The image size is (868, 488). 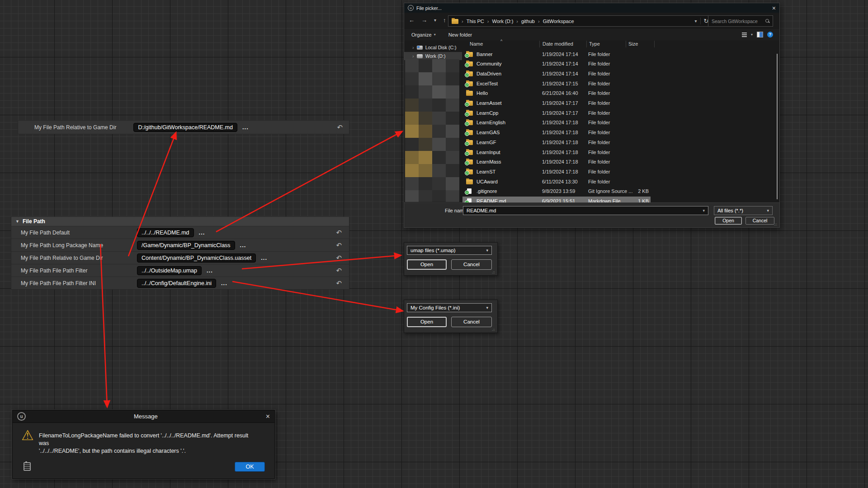 I want to click on breadcrumb-item-this-pc: This PC, so click(x=476, y=21).